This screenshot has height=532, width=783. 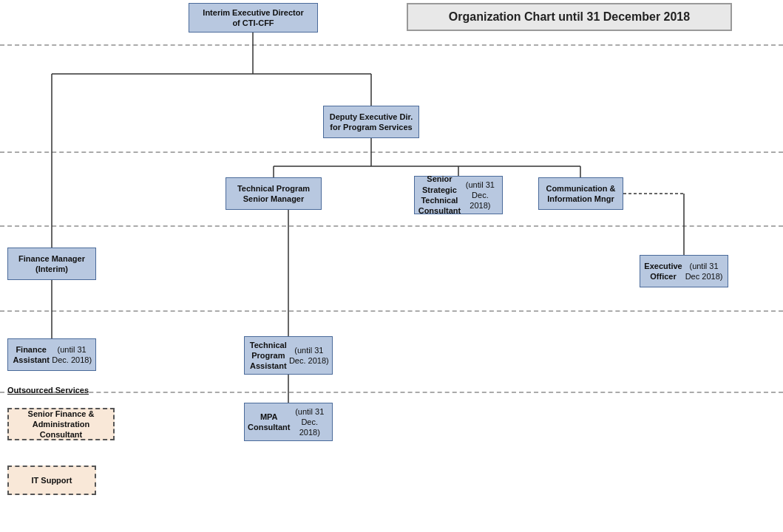 What do you see at coordinates (48, 390) in the screenshot?
I see `outsourced-label: Outsourced Services` at bounding box center [48, 390].